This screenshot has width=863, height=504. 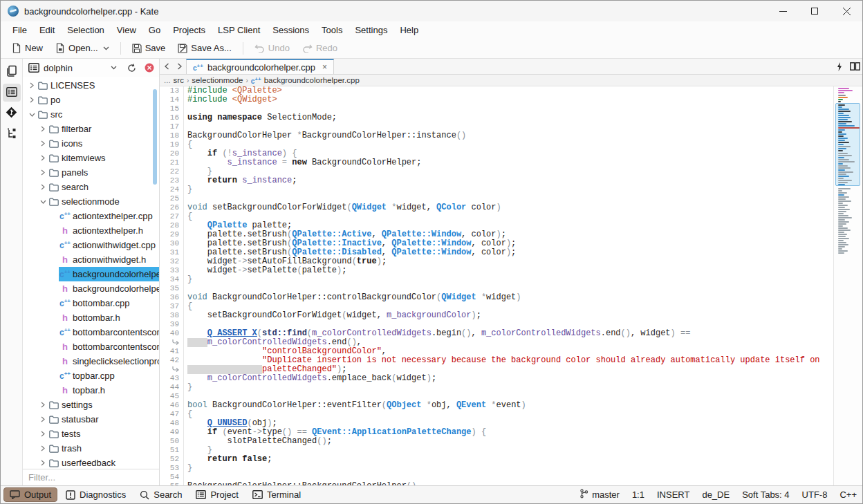 I want to click on tree-item-search: search, so click(x=91, y=187).